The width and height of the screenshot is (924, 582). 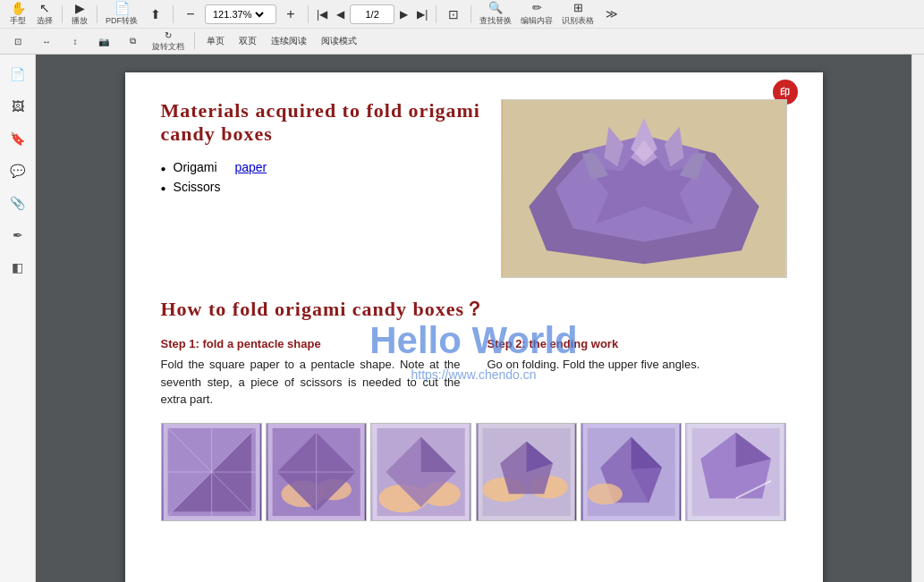 What do you see at coordinates (132, 41) in the screenshot?
I see `copy-icon: ⧉` at bounding box center [132, 41].